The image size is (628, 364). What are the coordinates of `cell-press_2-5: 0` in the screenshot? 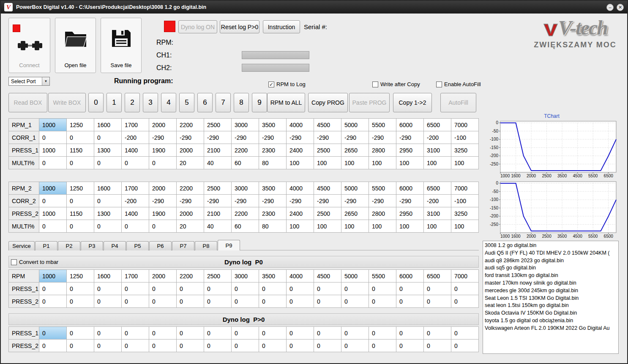 It's located at (190, 302).